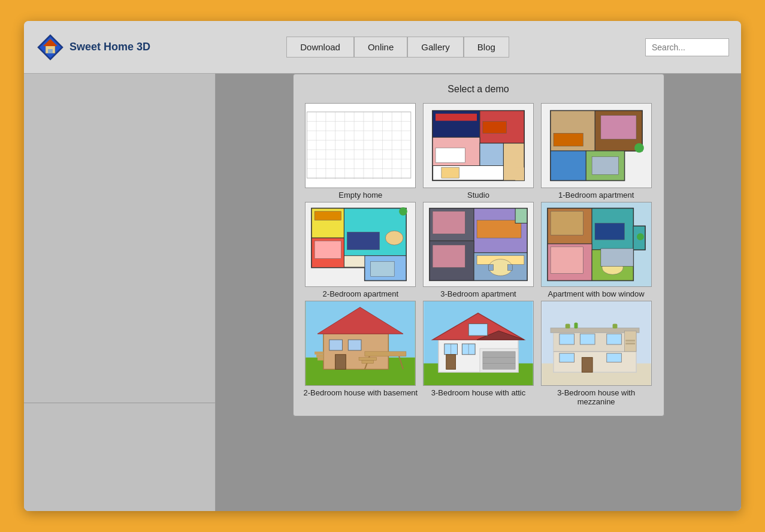 This screenshot has height=532, width=765. What do you see at coordinates (93, 47) in the screenshot?
I see `logo-area: Sweet Home 3D` at bounding box center [93, 47].